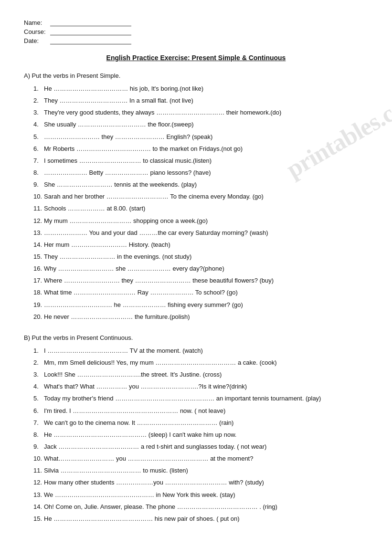 This screenshot has width=392, height=558. I want to click on item-content: They're very good students, they always …, so click(206, 113).